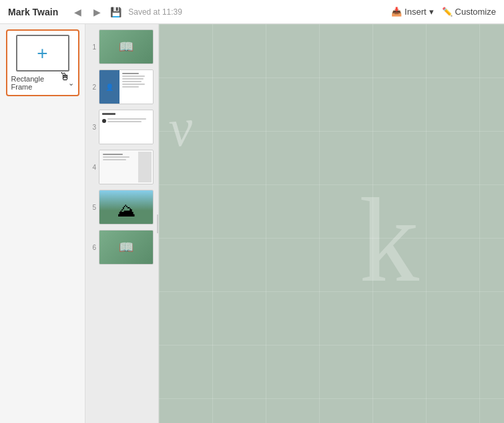  Describe the element at coordinates (77, 12) in the screenshot. I see `back-button: ◀` at that location.